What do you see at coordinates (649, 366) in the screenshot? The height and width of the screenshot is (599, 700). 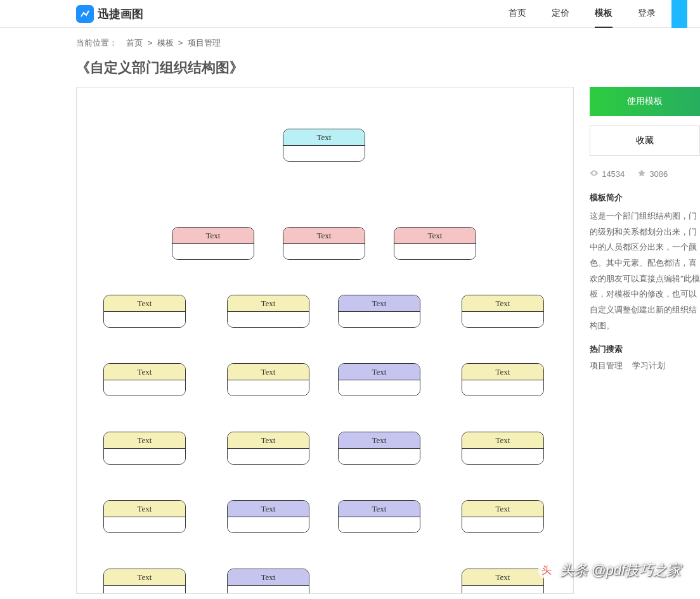 I see `hot-tag: 学习计划` at bounding box center [649, 366].